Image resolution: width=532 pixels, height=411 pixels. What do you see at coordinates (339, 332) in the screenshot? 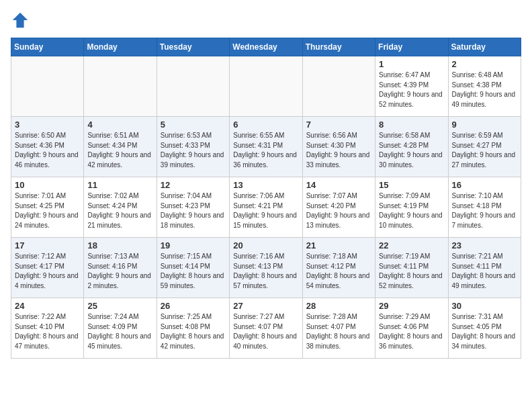
I see `day-info: Sunrise: 7:28 AM Sunset: 4:07 PM Dayligh…` at bounding box center [339, 332].